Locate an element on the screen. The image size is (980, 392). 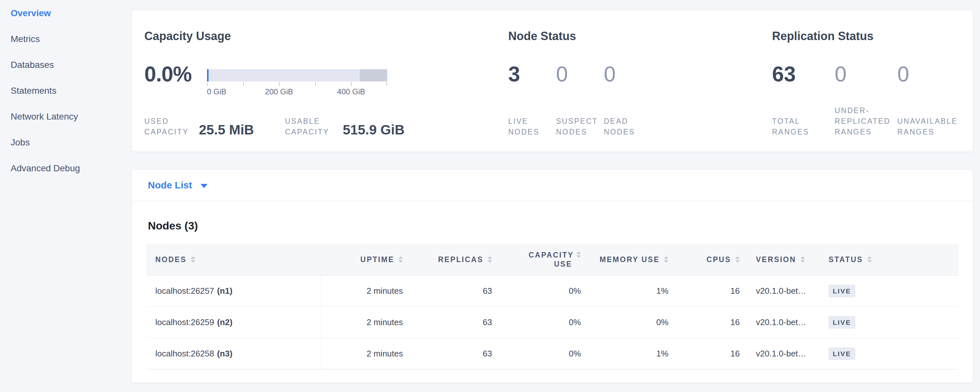
node-status-title: Node Status is located at coordinates (640, 36).